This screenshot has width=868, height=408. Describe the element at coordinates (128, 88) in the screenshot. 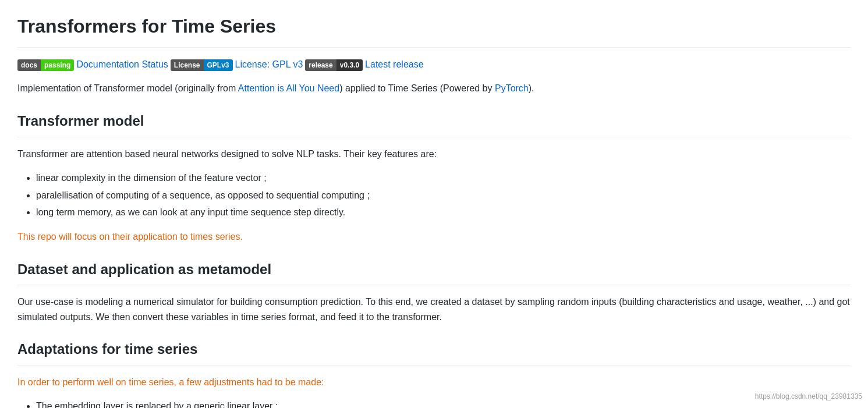

I see `intro-text-before: Implementation of Transformer model (ori…` at that location.